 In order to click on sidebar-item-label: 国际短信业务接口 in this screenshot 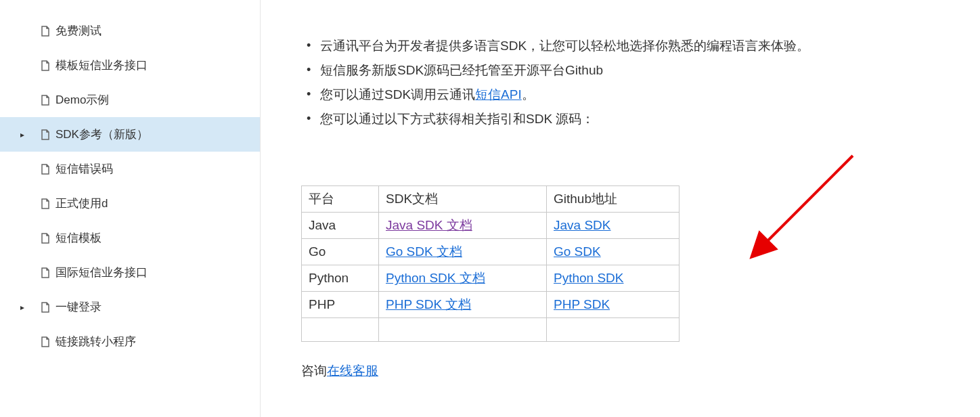, I will do `click(102, 272)`.